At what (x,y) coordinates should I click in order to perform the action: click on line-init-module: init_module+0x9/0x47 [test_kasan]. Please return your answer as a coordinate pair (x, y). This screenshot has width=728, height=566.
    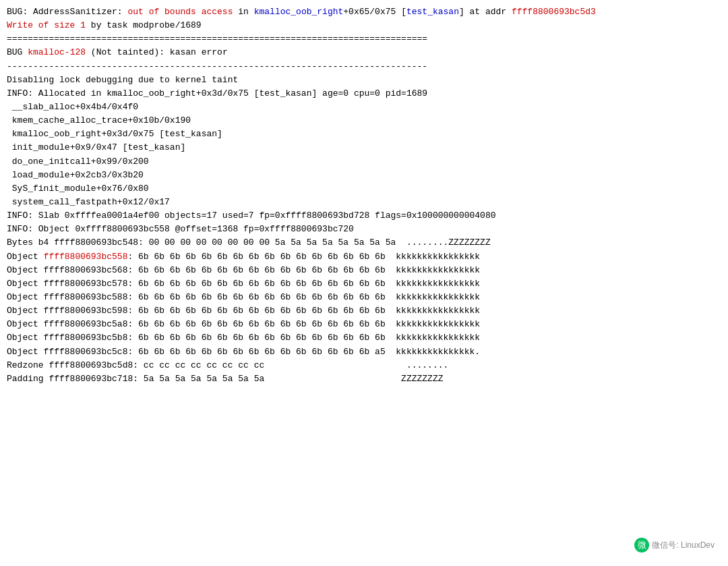
    Looking at the image, I should click on (364, 148).